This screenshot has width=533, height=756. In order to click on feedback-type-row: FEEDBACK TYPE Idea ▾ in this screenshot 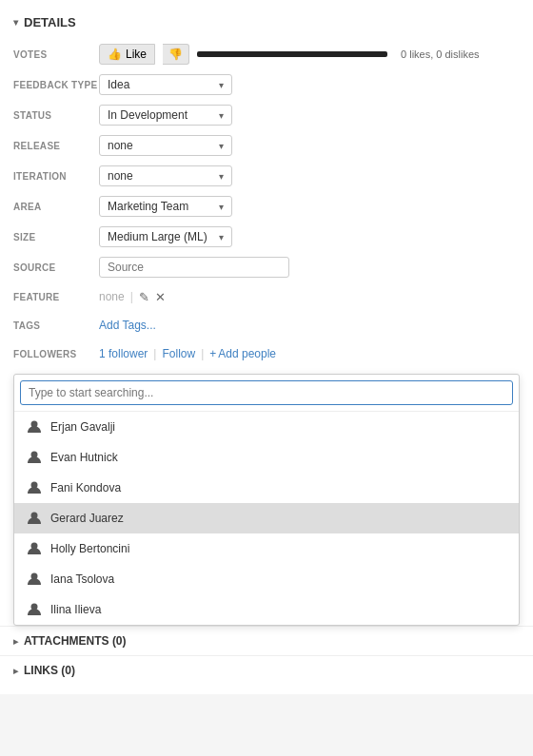, I will do `click(266, 85)`.